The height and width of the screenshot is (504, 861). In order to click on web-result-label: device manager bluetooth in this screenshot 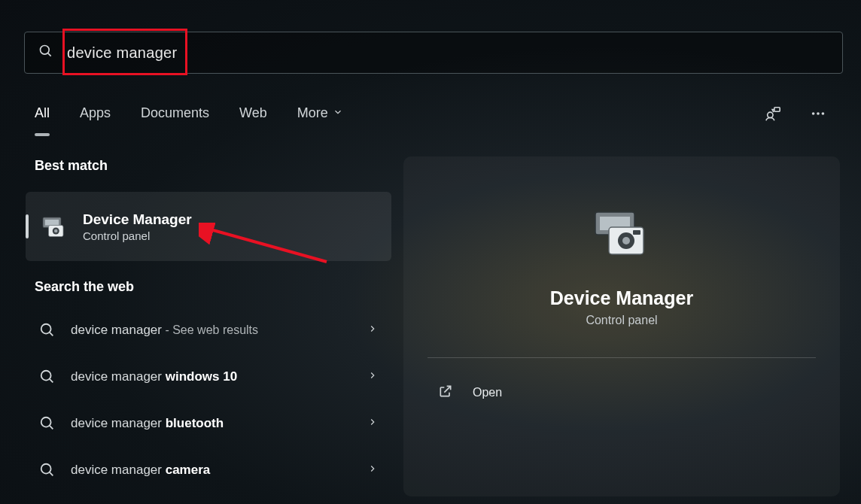, I will do `click(224, 424)`.